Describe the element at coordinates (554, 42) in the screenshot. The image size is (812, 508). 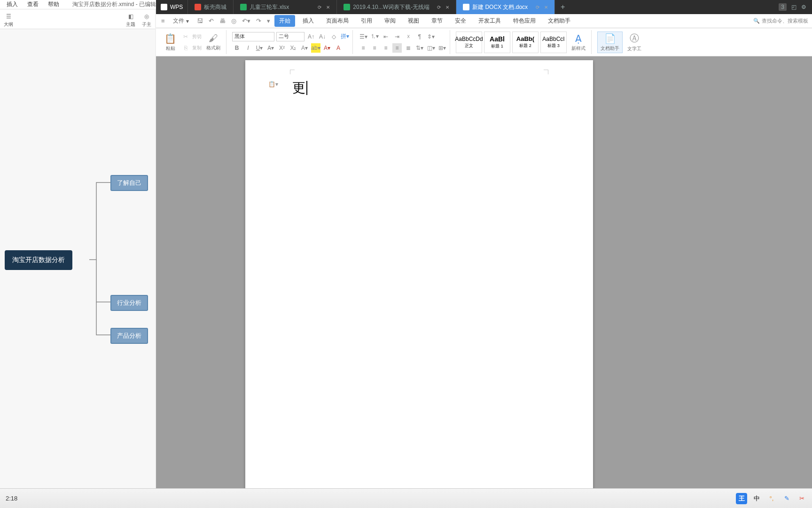
I see `style-heading3: AaBbCcI 标题 3` at that location.